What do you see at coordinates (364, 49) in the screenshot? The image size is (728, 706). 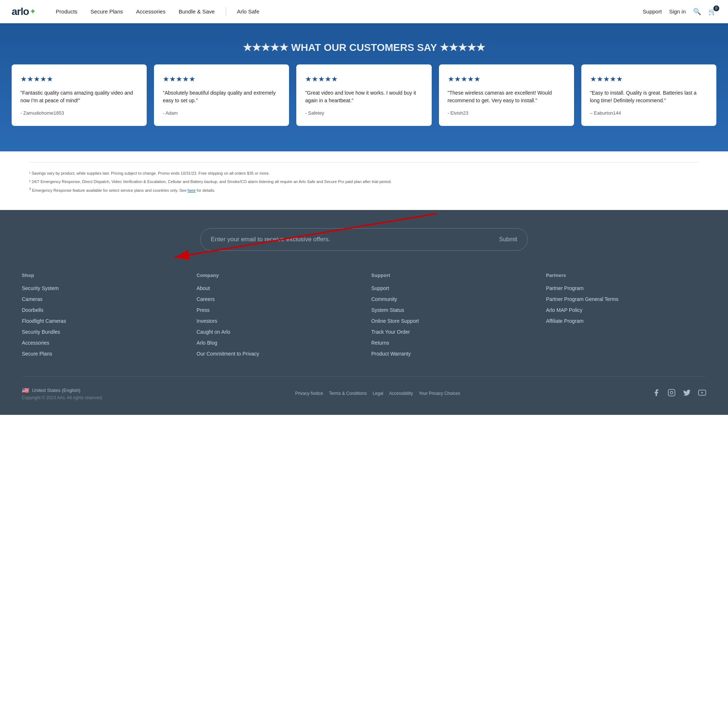 I see `reviews-banner: ★★★★★ WHAT OUR CUSTOMERS SAY ★★★★★` at bounding box center [364, 49].